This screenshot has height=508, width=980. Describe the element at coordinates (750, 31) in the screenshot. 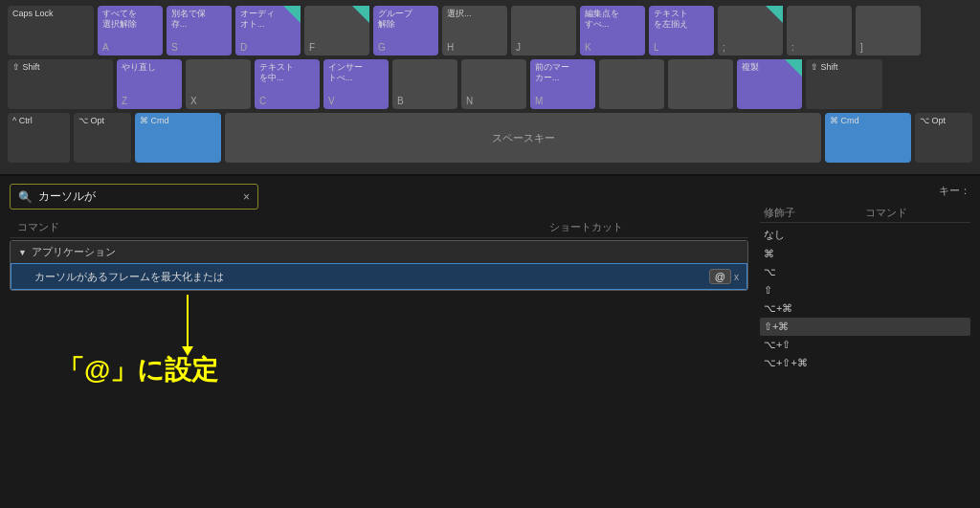

I see `key-semicolon: ;` at that location.